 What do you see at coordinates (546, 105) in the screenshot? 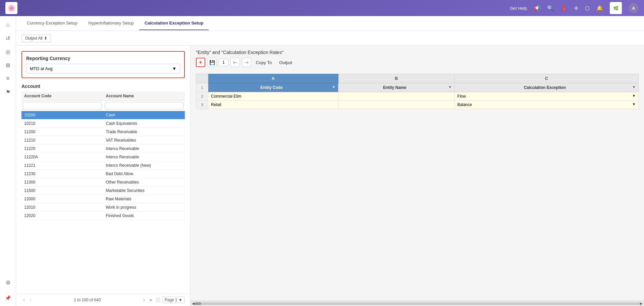
I see `calc-exception-cell: Balance▼` at bounding box center [546, 105].